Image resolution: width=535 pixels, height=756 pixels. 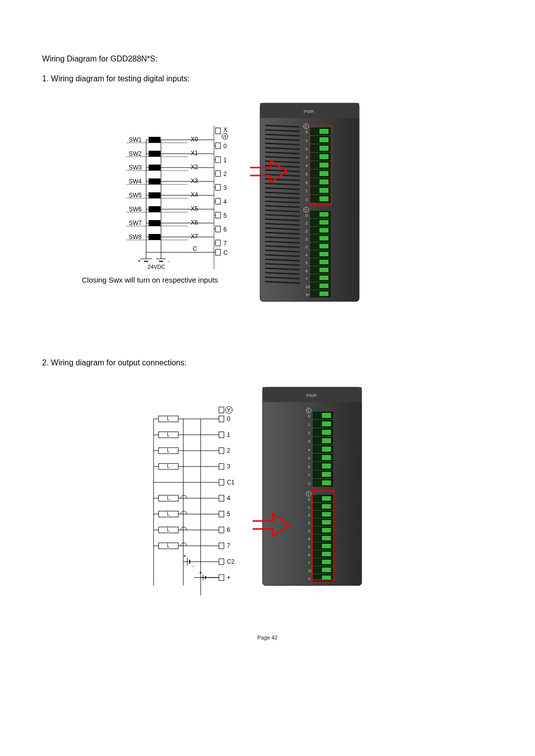 What do you see at coordinates (229, 410) in the screenshot?
I see `y-header-label: Y` at bounding box center [229, 410].